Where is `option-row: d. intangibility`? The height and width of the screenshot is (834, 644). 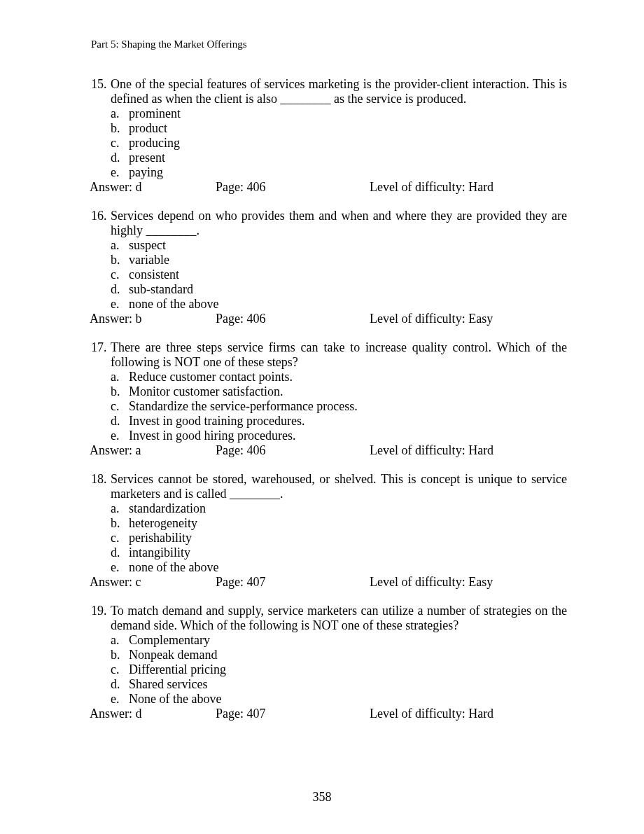
option-row: d. intangibility is located at coordinates (339, 553).